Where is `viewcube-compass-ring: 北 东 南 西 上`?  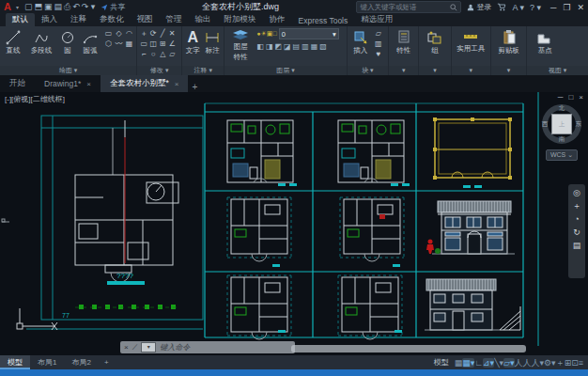
viewcube-compass-ring: 北 东 南 西 上 is located at coordinates (562, 124).